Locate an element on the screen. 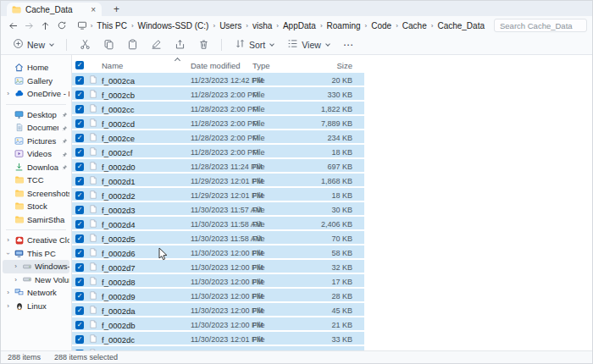  sidebar-item-videos: Videos is located at coordinates (36, 154).